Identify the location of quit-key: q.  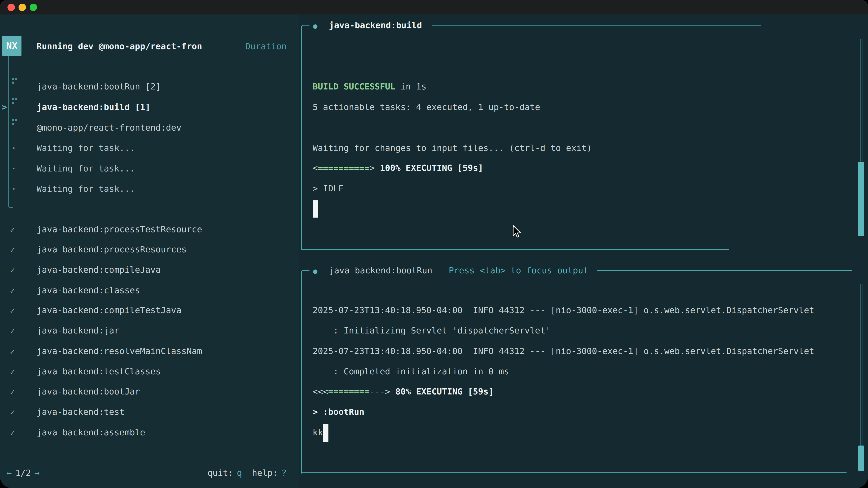
(239, 473).